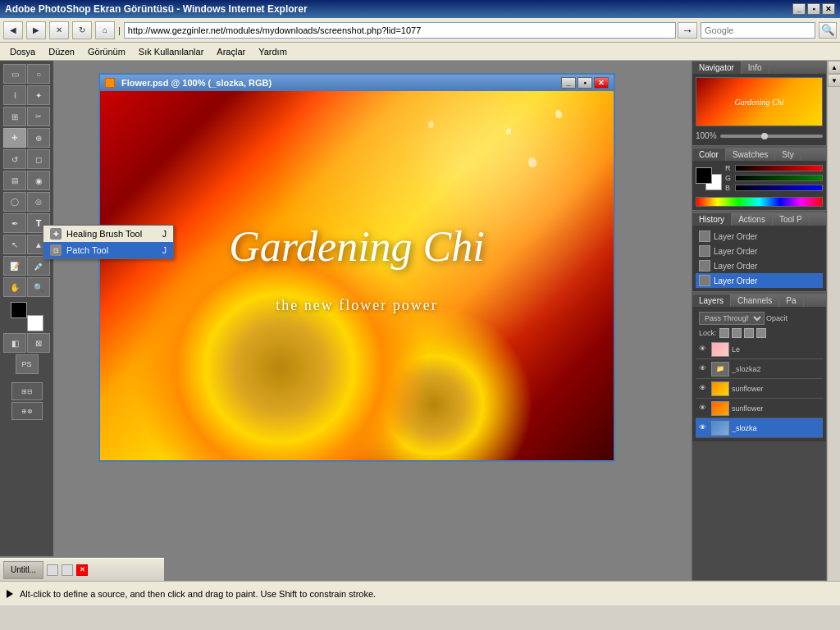  What do you see at coordinates (724, 333) in the screenshot?
I see `lock-transparency-icon` at bounding box center [724, 333].